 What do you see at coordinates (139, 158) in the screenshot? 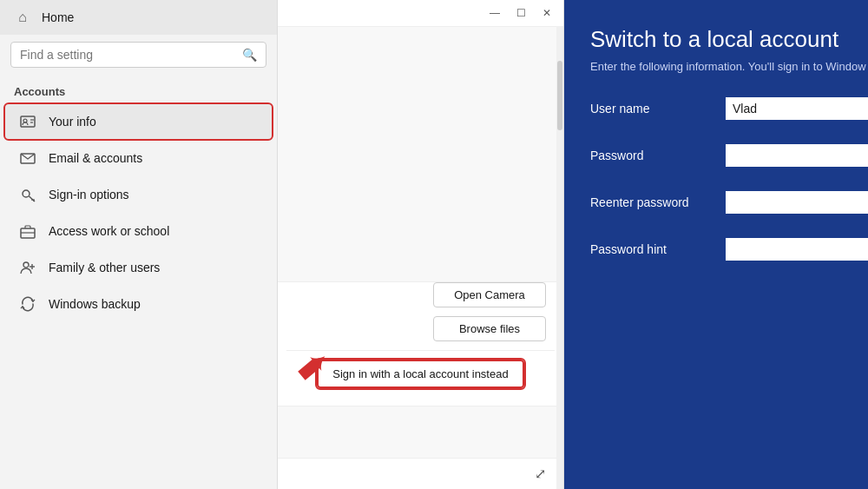
I see `sidebar-item-email-accounts: Email & accounts` at bounding box center [139, 158].